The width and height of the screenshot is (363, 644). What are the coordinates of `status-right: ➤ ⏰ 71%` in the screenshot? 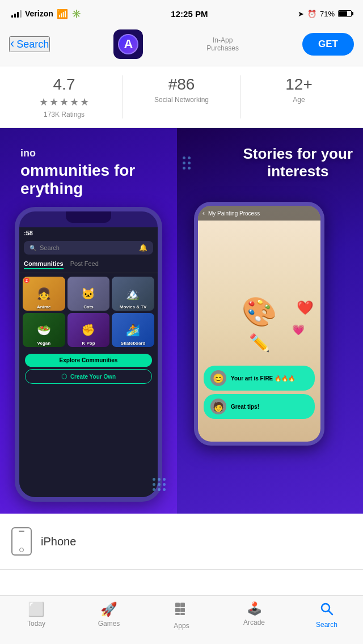 It's located at (324, 14).